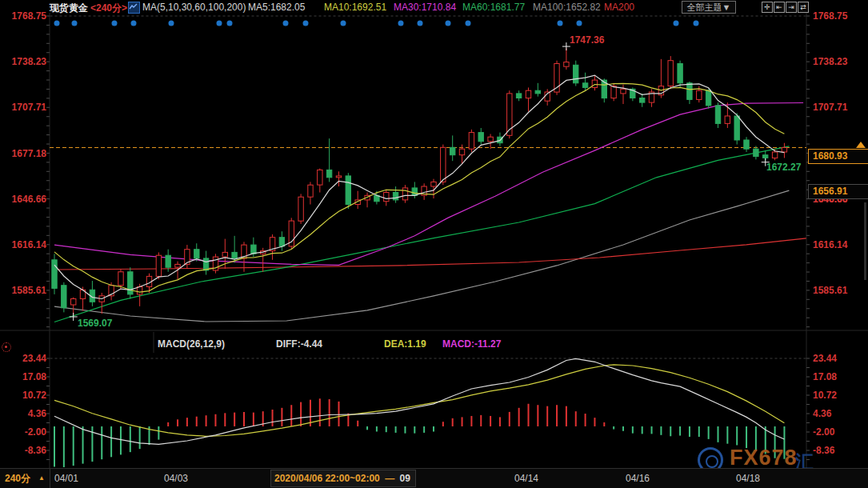 Image resolution: width=868 pixels, height=488 pixels. What do you see at coordinates (29, 16) in the screenshot?
I see `price-axis-label-left: 1768.75` at bounding box center [29, 16].